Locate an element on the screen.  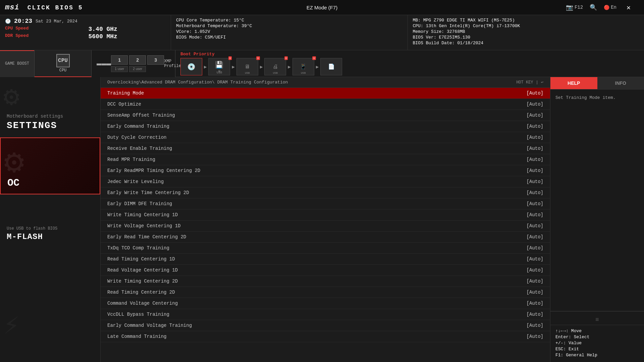
key-action: Exit is located at coordinates (574, 349).